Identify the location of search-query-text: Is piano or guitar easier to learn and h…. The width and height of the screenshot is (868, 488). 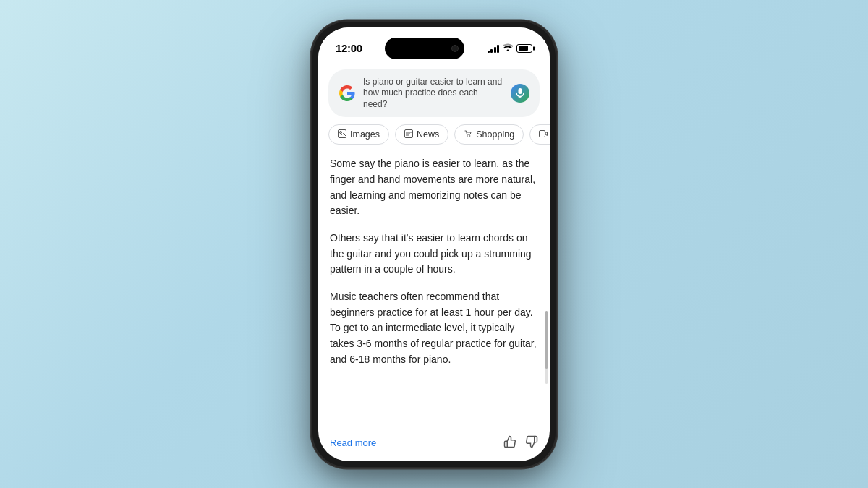
(433, 94).